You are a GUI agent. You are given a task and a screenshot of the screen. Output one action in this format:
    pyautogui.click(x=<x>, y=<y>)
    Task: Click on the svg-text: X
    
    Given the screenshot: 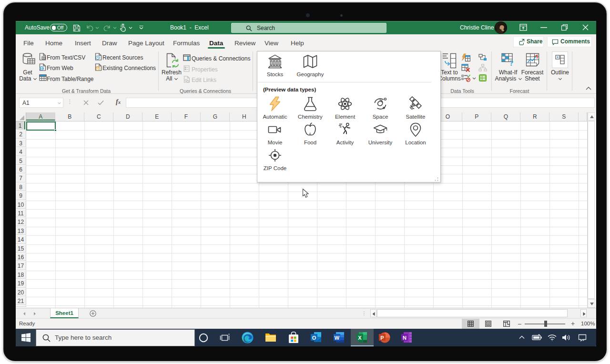 What is the action you would take?
    pyautogui.click(x=360, y=338)
    